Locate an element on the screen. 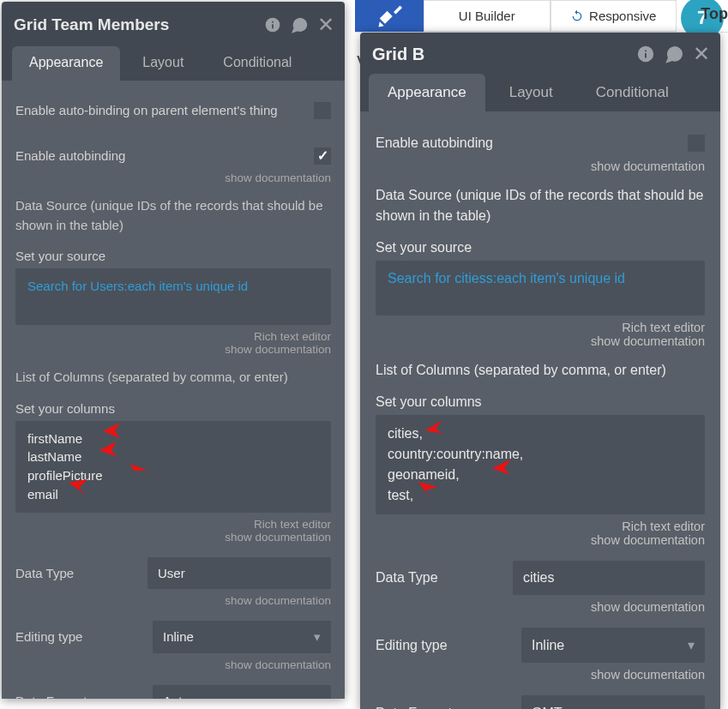 This screenshot has width=728, height=709. top-partial-text: Top is located at coordinates (713, 14).